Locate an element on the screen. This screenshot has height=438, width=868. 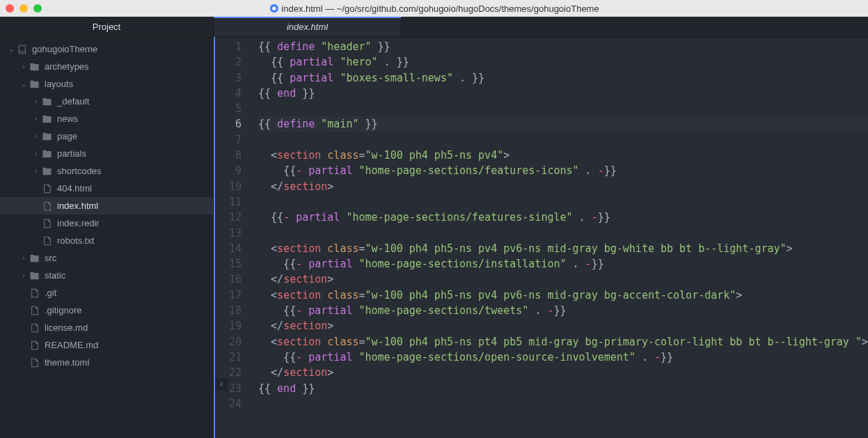
tree-item-label: layouts is located at coordinates (58, 84).